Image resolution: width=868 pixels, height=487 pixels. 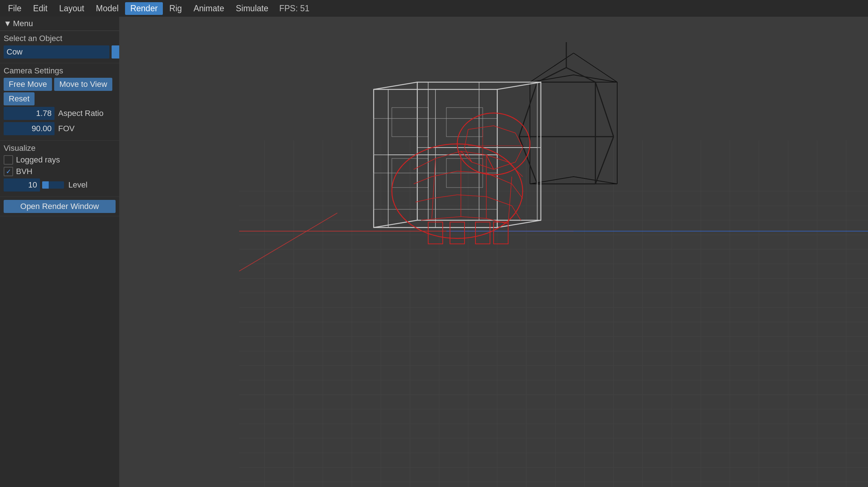 What do you see at coordinates (60, 169) in the screenshot?
I see `visualize-section: Visualize Logged rays ✓ BVH Level` at bounding box center [60, 169].